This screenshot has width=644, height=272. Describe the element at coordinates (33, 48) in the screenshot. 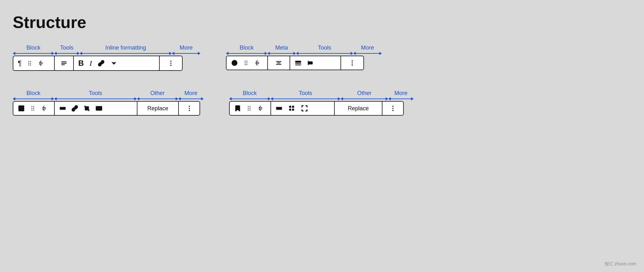

I see `label-block-1: Block` at that location.